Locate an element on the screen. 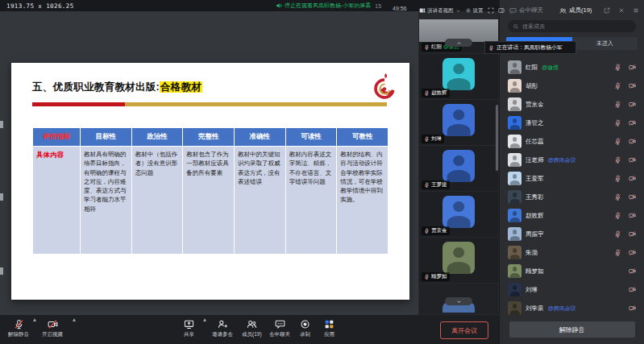  strip-scrollbar is located at coordinates (497, 138).